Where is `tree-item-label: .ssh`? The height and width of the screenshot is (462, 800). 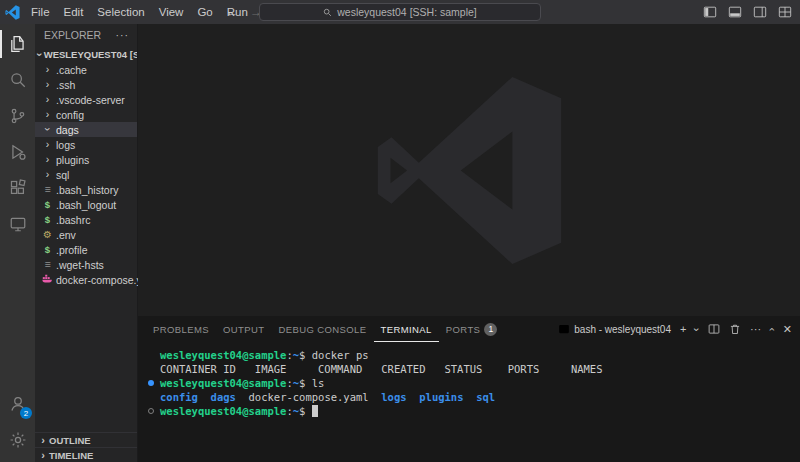 tree-item-label: .ssh is located at coordinates (66, 85).